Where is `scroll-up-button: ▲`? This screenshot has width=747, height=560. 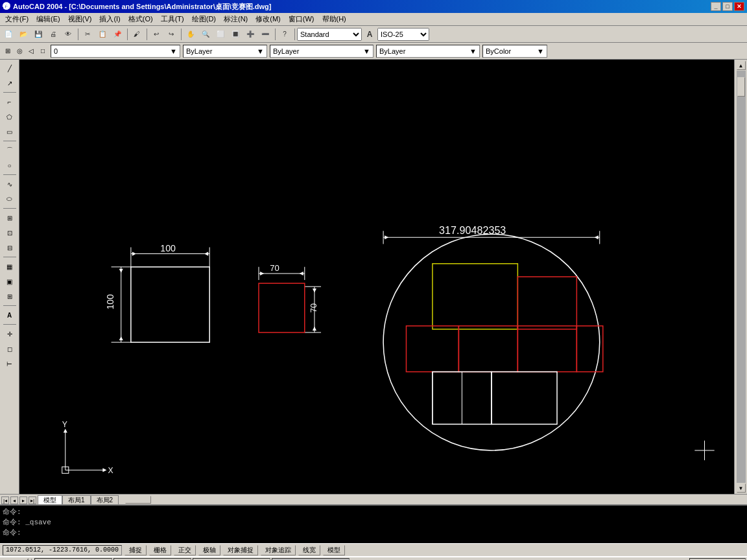 scroll-up-button: ▲ is located at coordinates (741, 65).